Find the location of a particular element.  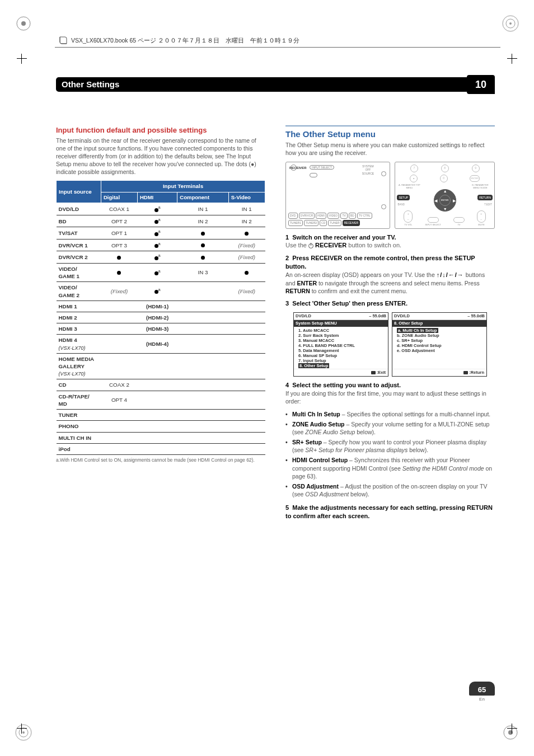

osd-src: DVD/LD is located at coordinates (402, 316).